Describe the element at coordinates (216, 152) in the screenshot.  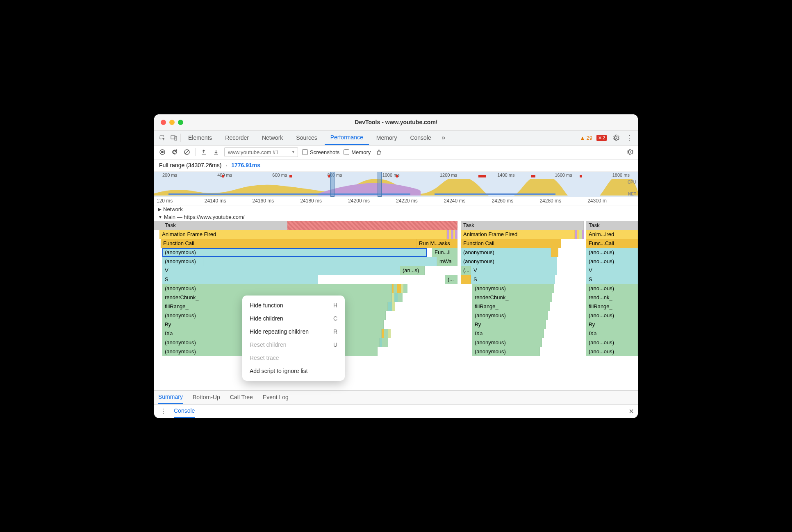
I see `download-icon` at that location.